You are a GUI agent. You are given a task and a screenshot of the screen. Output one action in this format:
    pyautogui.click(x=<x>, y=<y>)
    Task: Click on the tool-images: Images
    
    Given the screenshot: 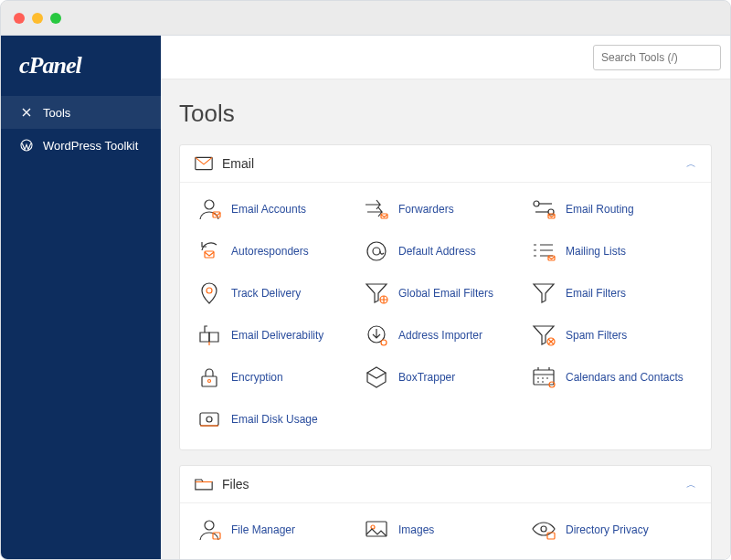 What is the action you would take?
    pyautogui.click(x=446, y=530)
    